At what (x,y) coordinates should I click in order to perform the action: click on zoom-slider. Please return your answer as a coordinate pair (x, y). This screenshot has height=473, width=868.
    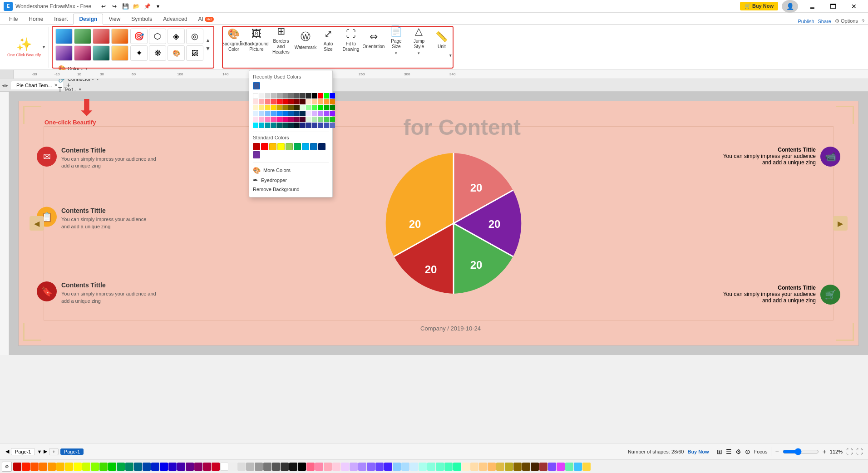
    Looking at the image, I should click on (801, 452).